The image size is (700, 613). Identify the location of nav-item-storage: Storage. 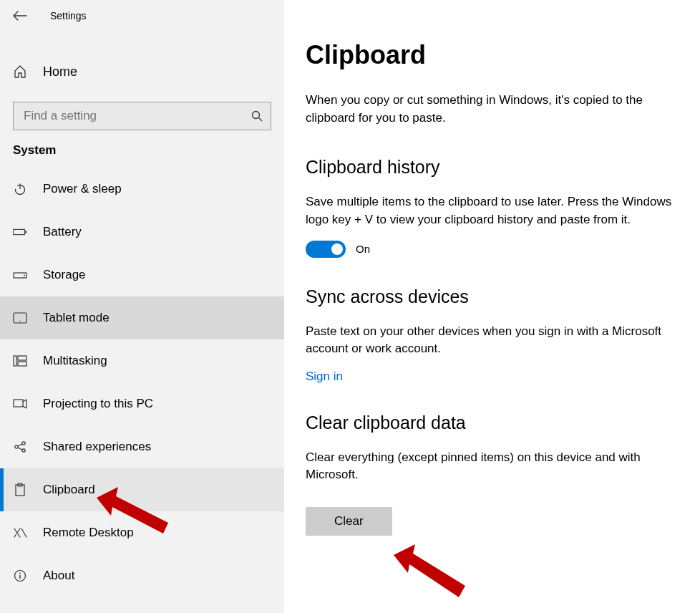
(142, 275).